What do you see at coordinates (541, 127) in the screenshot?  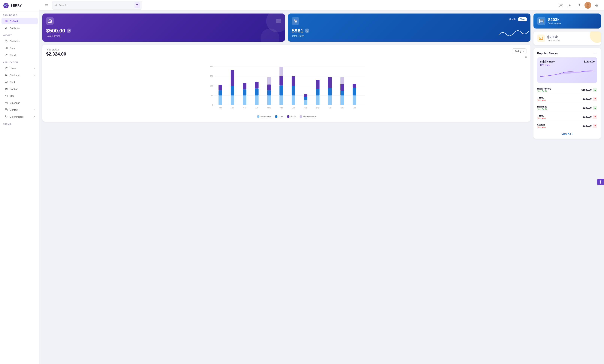 I see `stock-pct: 10% loss` at bounding box center [541, 127].